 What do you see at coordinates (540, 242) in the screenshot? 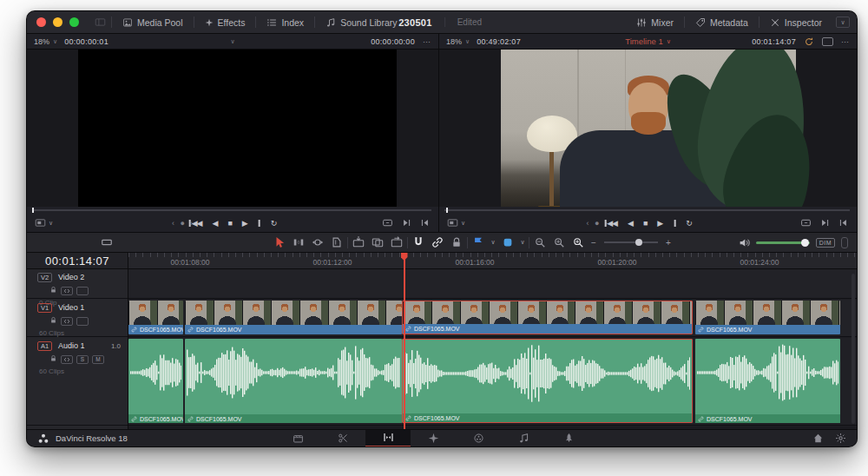
I see `zoom-full-extent-button` at bounding box center [540, 242].